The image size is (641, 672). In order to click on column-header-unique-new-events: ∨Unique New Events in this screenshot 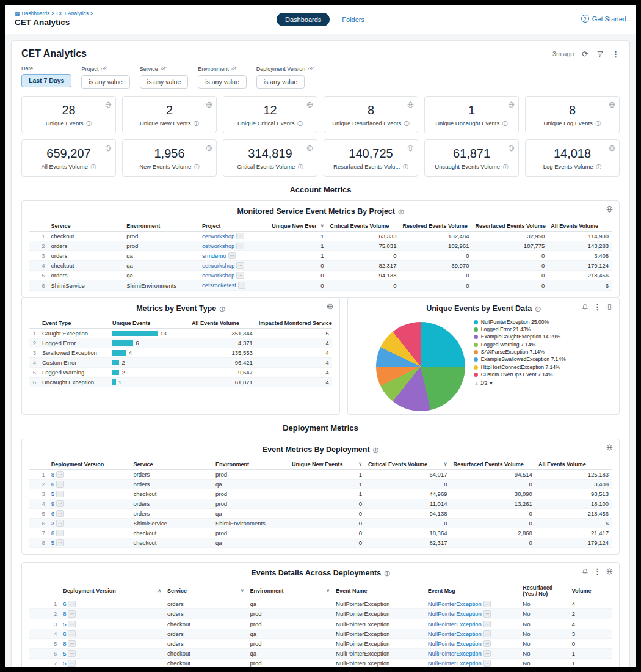, I will do `click(327, 464)`.